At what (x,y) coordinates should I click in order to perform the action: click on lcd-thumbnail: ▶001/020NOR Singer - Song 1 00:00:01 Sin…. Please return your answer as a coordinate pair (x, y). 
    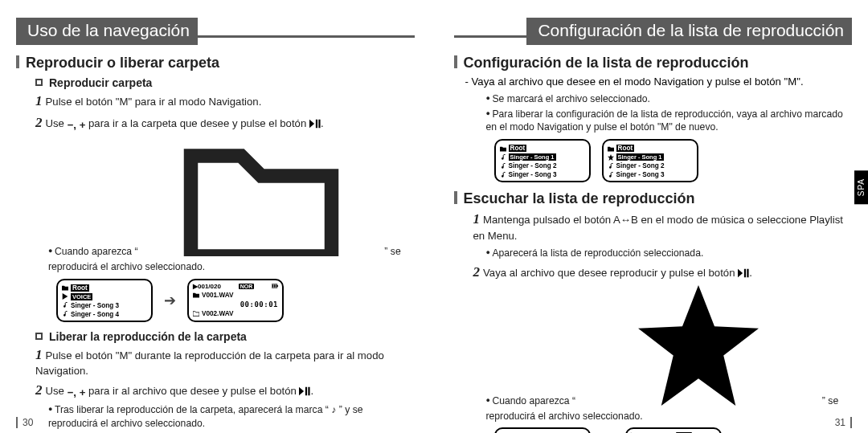
    Looking at the image, I should click on (674, 431).